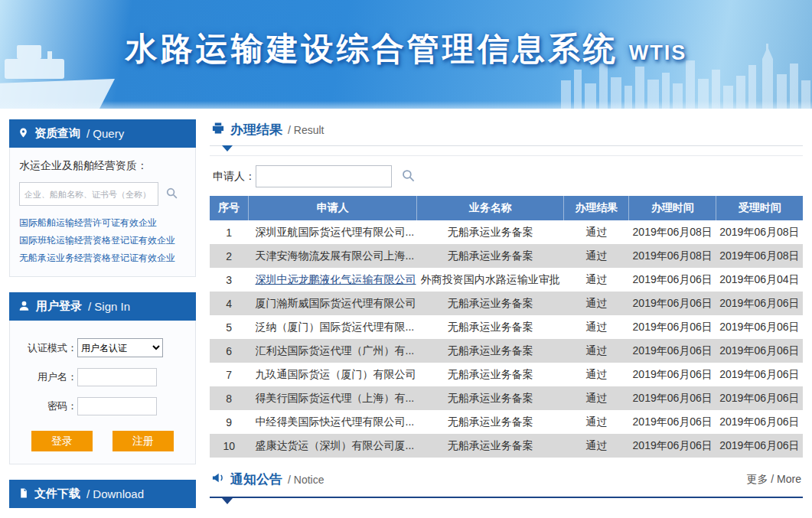  Describe the element at coordinates (62, 441) in the screenshot. I see `login-button: 登录` at that location.